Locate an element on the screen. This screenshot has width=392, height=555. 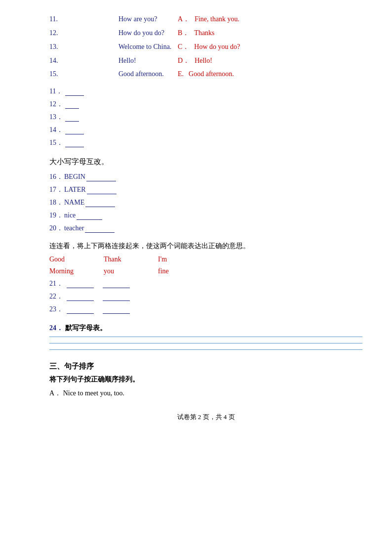
case-18: 18． NAME is located at coordinates (206, 203).